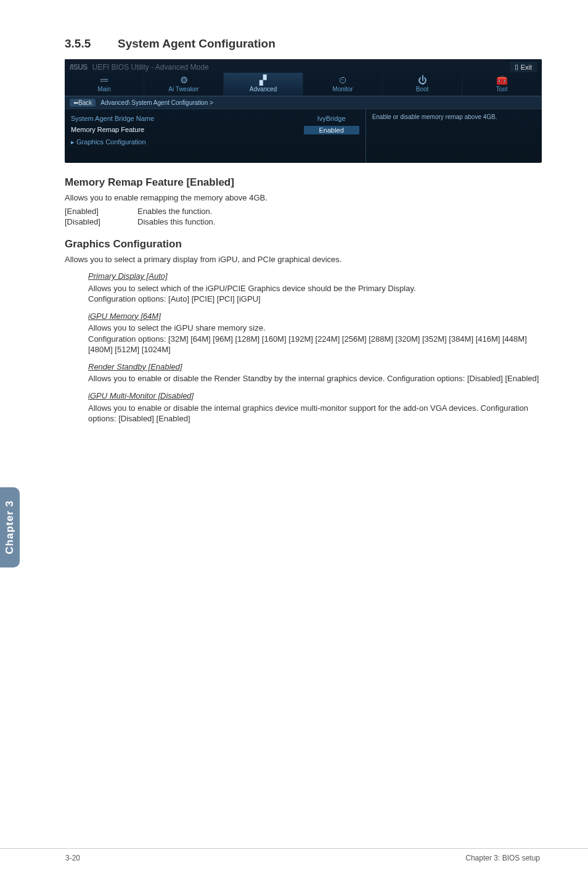 The image size is (588, 887). Describe the element at coordinates (343, 80) in the screenshot. I see `gauge-icon: ⏲` at that location.